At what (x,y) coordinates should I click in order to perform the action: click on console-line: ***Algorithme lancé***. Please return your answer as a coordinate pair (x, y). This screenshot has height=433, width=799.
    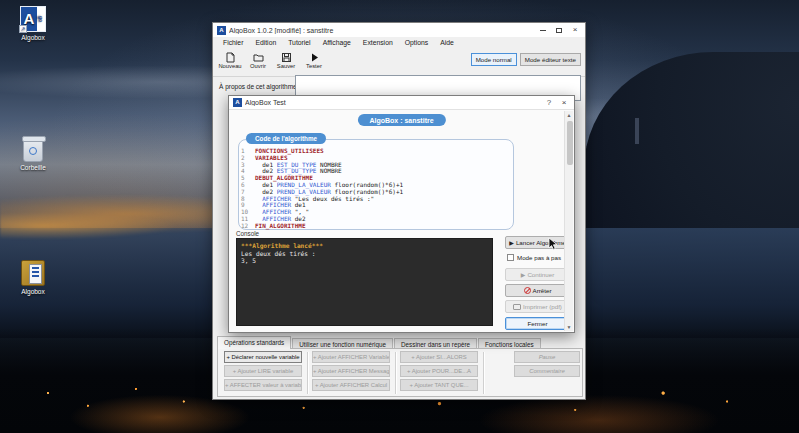
    Looking at the image, I should click on (364, 246).